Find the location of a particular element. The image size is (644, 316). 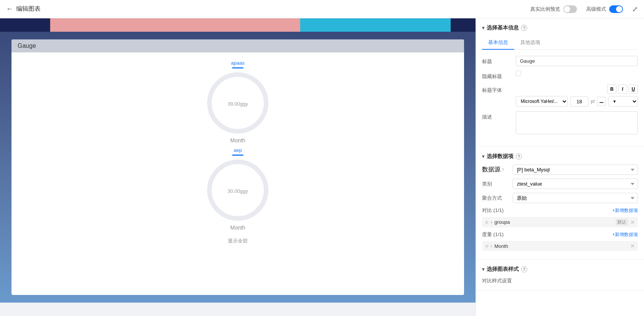

collapse-icon: ▾ is located at coordinates (483, 28).